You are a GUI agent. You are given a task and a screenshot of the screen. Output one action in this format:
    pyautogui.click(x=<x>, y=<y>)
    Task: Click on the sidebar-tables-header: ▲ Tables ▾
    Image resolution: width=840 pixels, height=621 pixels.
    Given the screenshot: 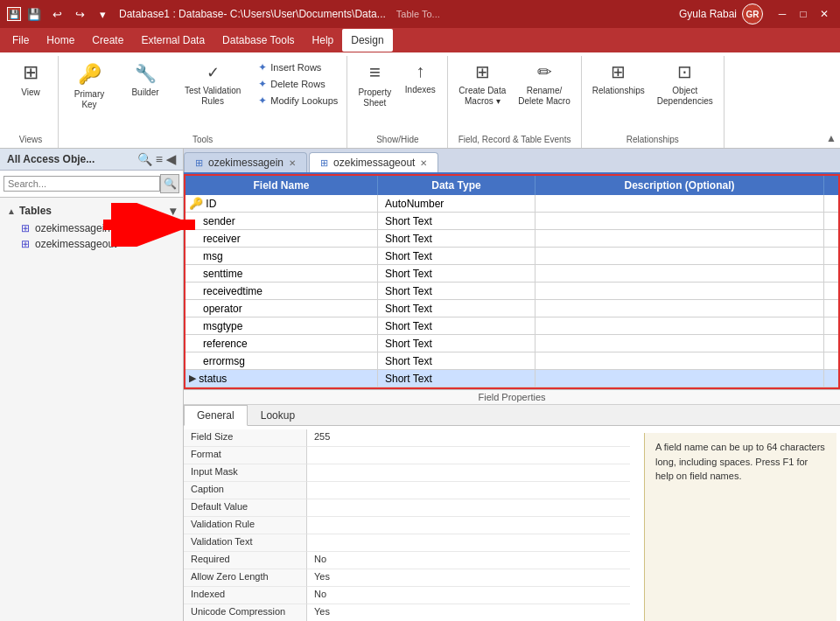 What is the action you would take?
    pyautogui.click(x=91, y=211)
    